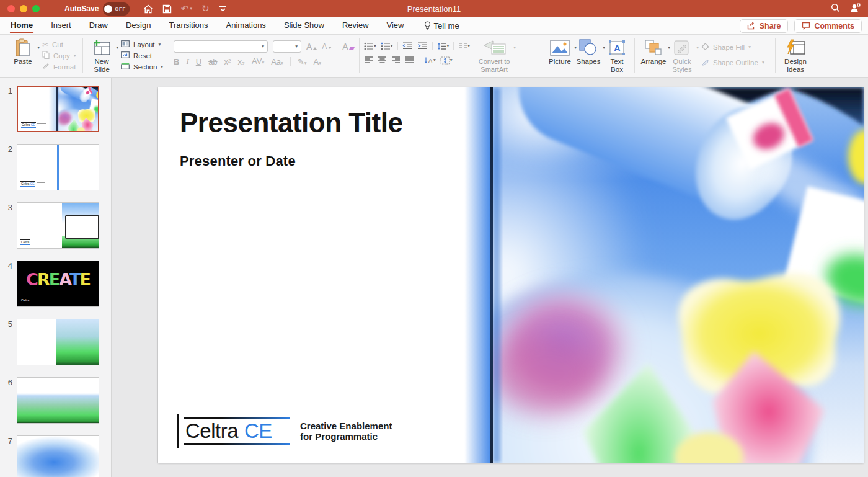  I want to click on tab-transitions: Transitions, so click(188, 26).